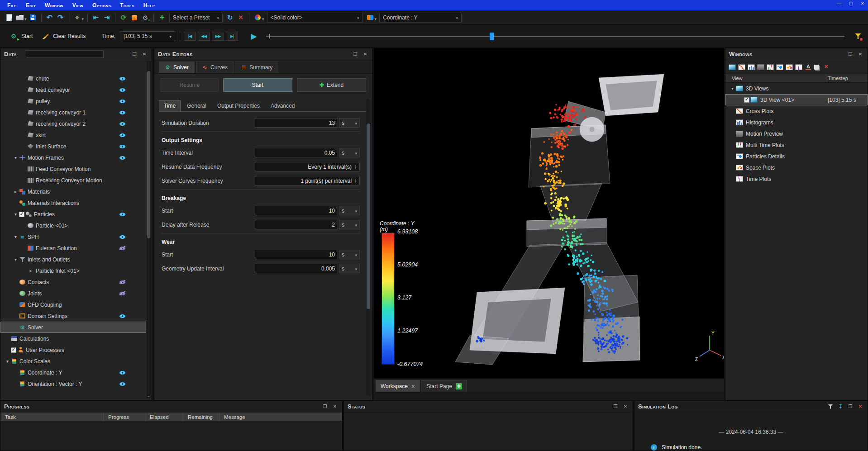 The image size is (868, 451). I want to click on tree-expand-icon: ▸, so click(15, 192).